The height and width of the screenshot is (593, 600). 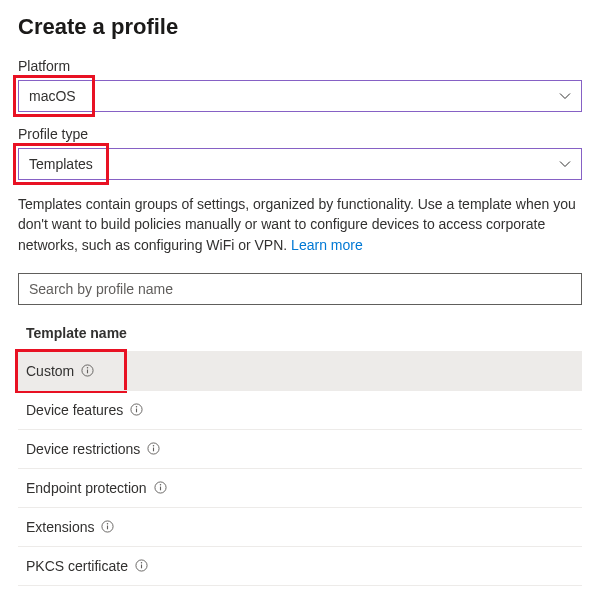 I want to click on template-name: Device restrictions, so click(x=83, y=449).